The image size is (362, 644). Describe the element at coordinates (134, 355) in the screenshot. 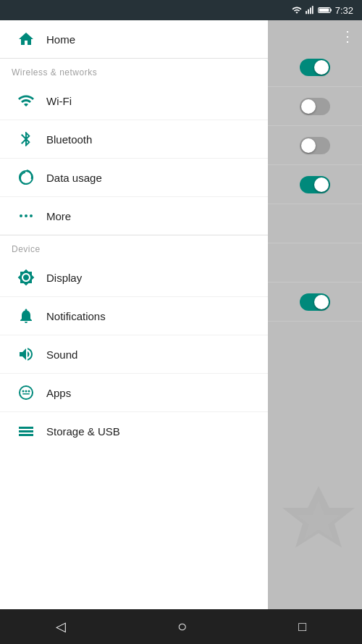

I see `sidebar-item-sound: Sound` at that location.